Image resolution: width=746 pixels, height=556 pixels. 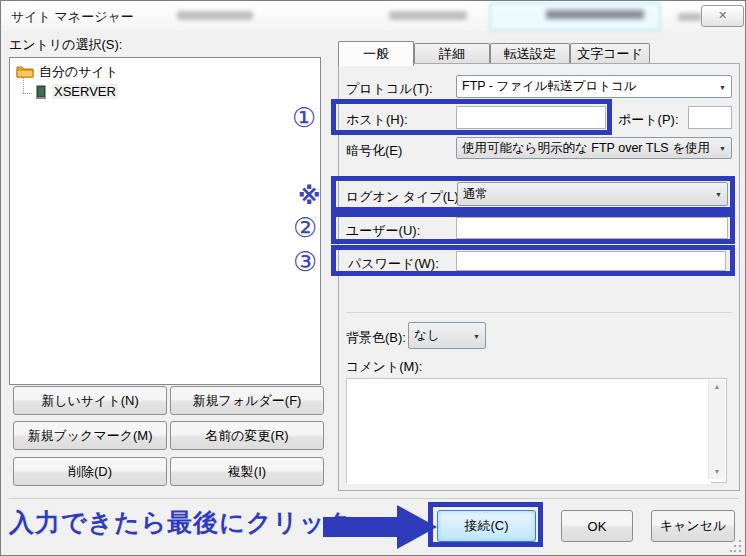 I want to click on port-input, so click(x=710, y=118).